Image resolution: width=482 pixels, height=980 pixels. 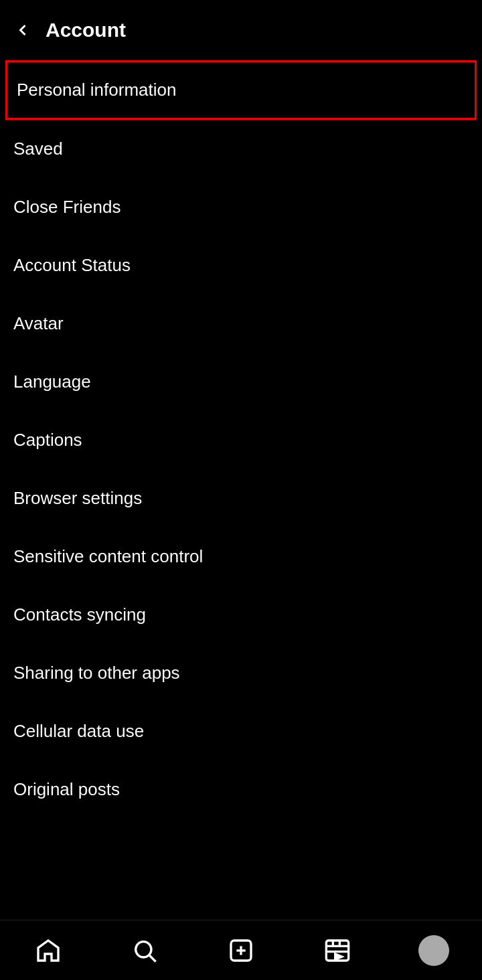 What do you see at coordinates (337, 951) in the screenshot?
I see `nav-reels` at bounding box center [337, 951].